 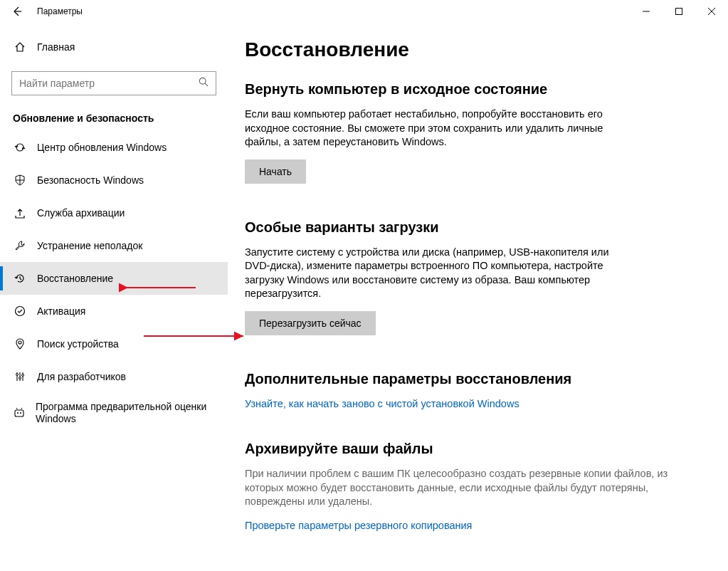 I want to click on sync-icon, so click(x=20, y=147).